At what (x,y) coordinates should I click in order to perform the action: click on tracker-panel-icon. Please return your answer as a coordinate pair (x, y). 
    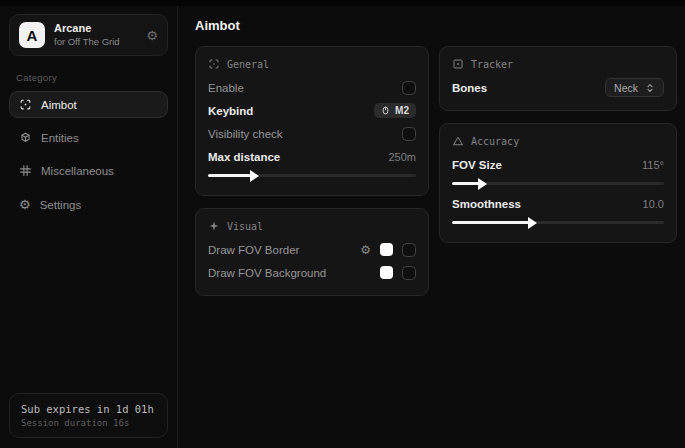
    Looking at the image, I should click on (458, 64).